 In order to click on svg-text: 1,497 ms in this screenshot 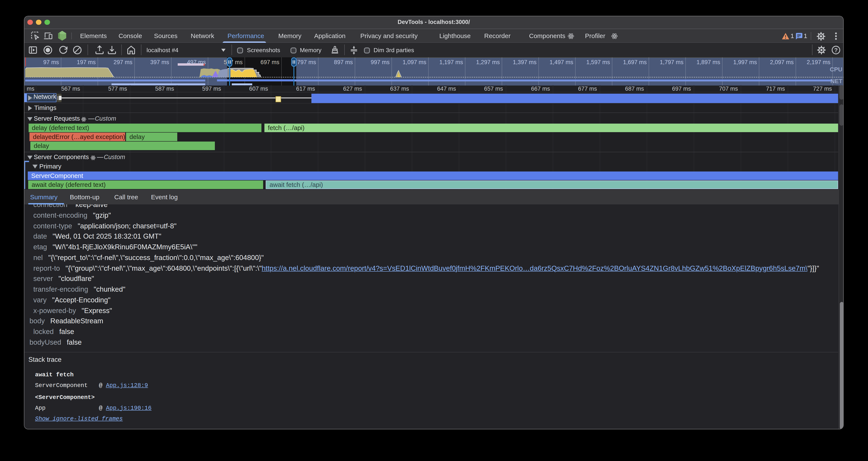, I will do `click(561, 62)`.